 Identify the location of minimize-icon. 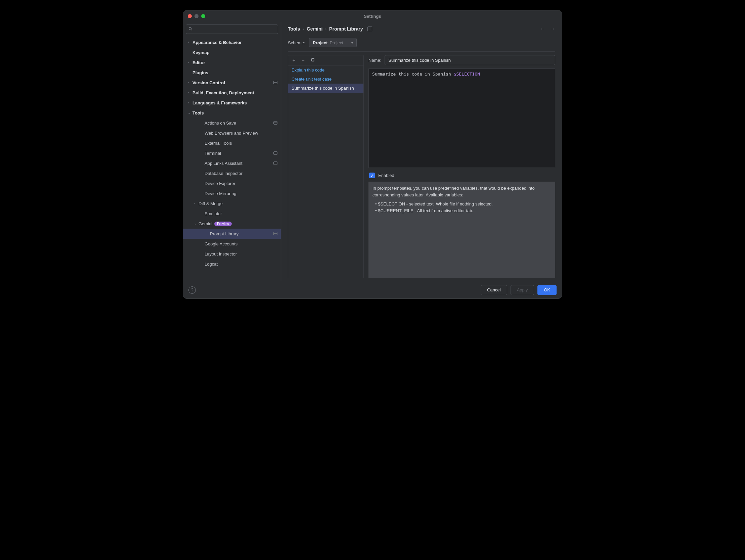
(196, 16).